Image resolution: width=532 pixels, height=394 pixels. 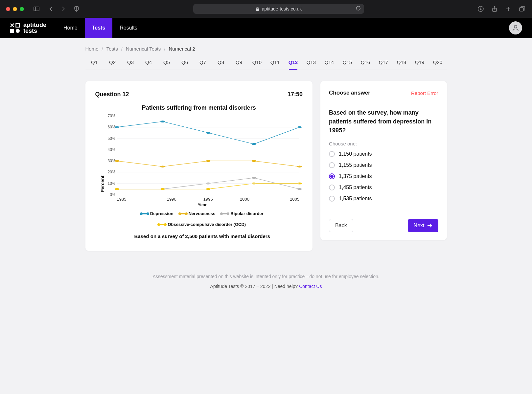 I want to click on answer-option: 1,155 patients, so click(x=383, y=165).